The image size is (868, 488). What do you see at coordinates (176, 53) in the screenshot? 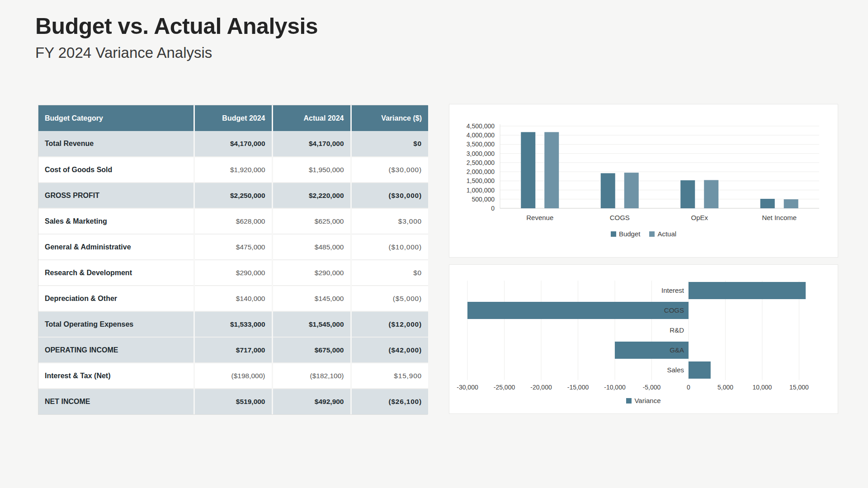
I see `page-subtitle: FY 2024 Variance Analysis` at bounding box center [176, 53].